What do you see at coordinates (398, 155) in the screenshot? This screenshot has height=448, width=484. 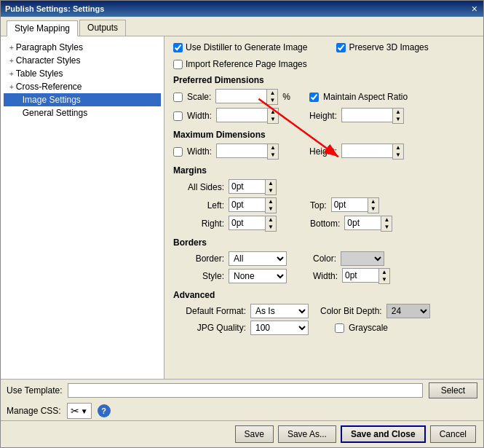 I see `max-height-down-btn: ▼` at bounding box center [398, 155].